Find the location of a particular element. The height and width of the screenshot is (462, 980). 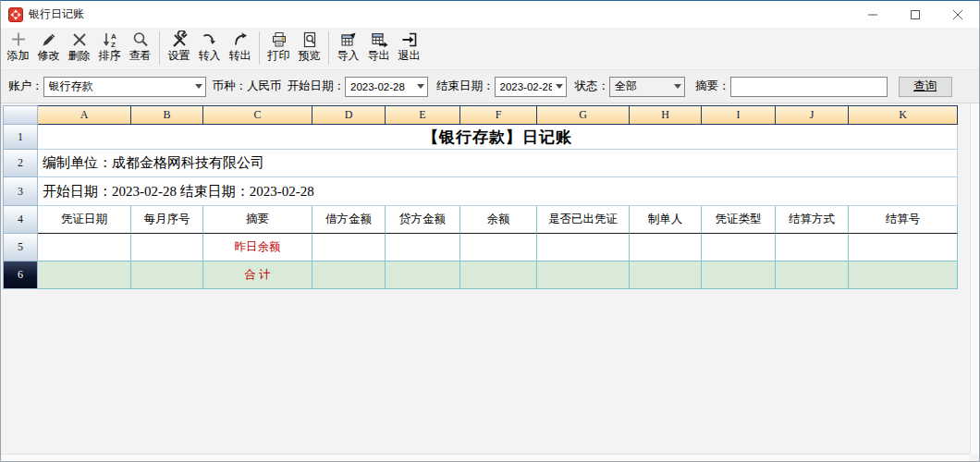

transfer-out-button: 转出 is located at coordinates (240, 48).